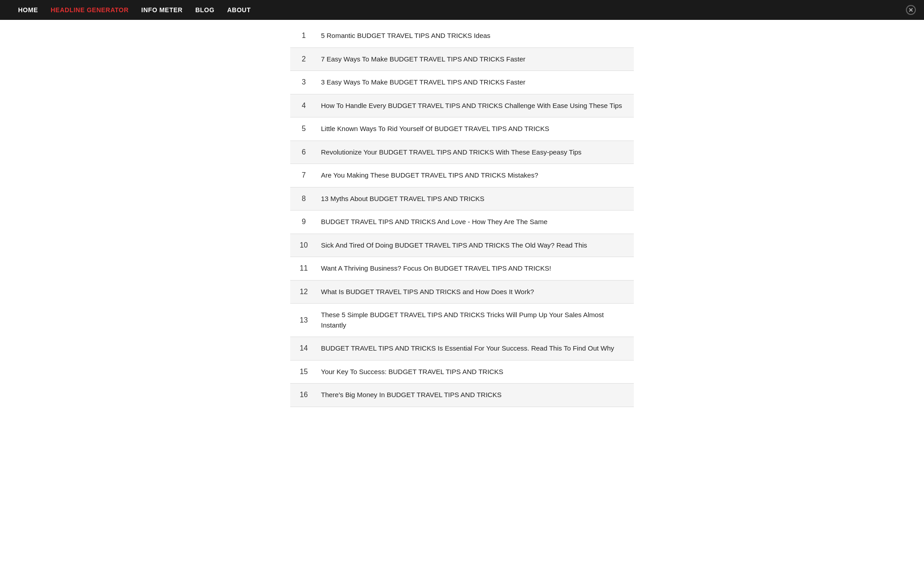 The height and width of the screenshot is (581, 924). I want to click on table-row: 10Sick And Tired Of Doing BUDGET TRAVEL …, so click(462, 245).